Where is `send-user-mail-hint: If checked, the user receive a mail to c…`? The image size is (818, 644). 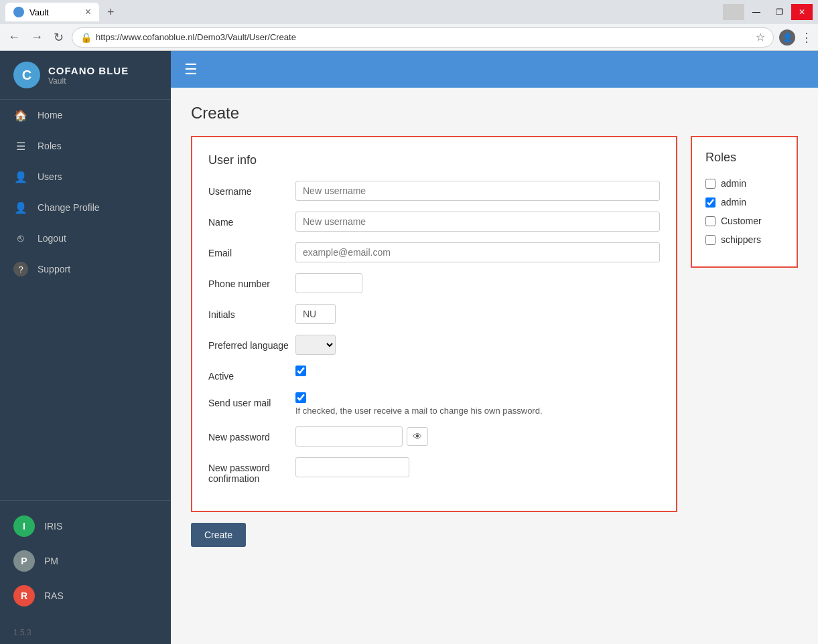
send-user-mail-hint: If checked, the user receive a mail to c… is located at coordinates (478, 411).